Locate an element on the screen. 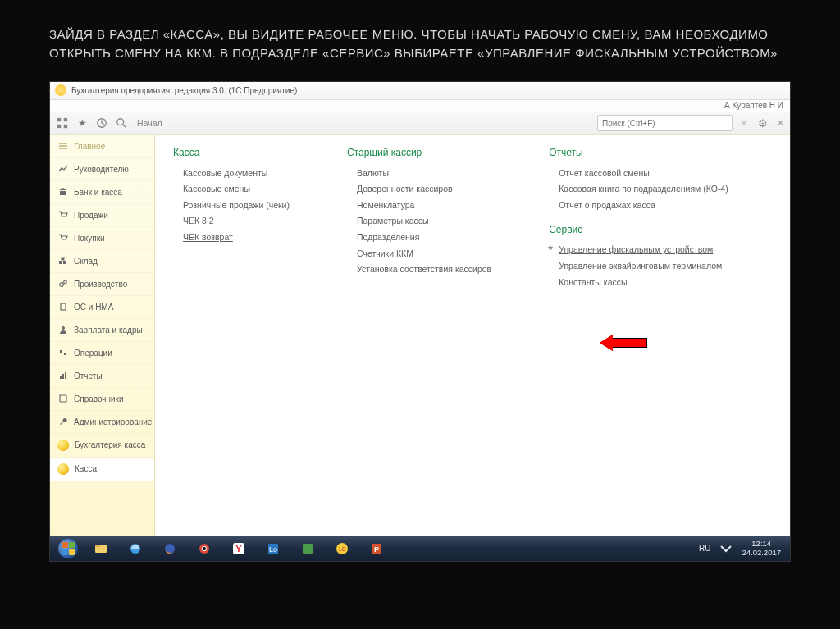 The width and height of the screenshot is (840, 629). taskbar-app-icon is located at coordinates (308, 549).